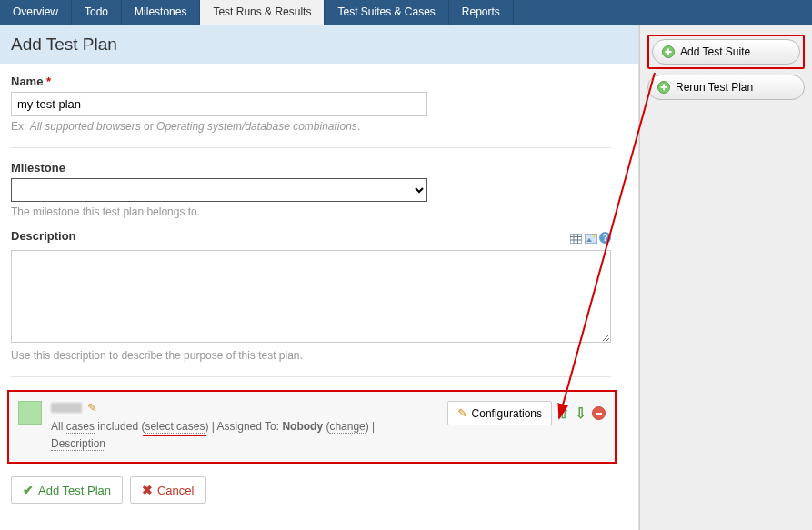  I want to click on table-icon, so click(576, 238).